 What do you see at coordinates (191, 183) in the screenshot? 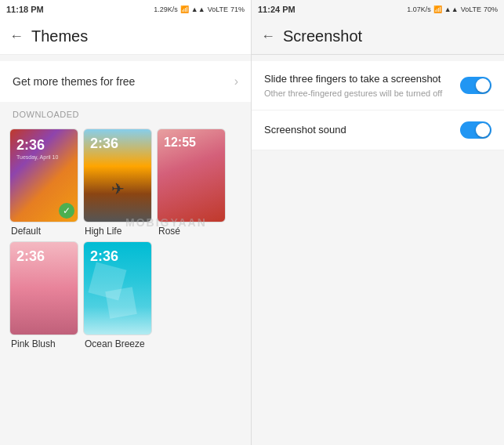
I see `theme-item-rose: Rosé` at bounding box center [191, 183].